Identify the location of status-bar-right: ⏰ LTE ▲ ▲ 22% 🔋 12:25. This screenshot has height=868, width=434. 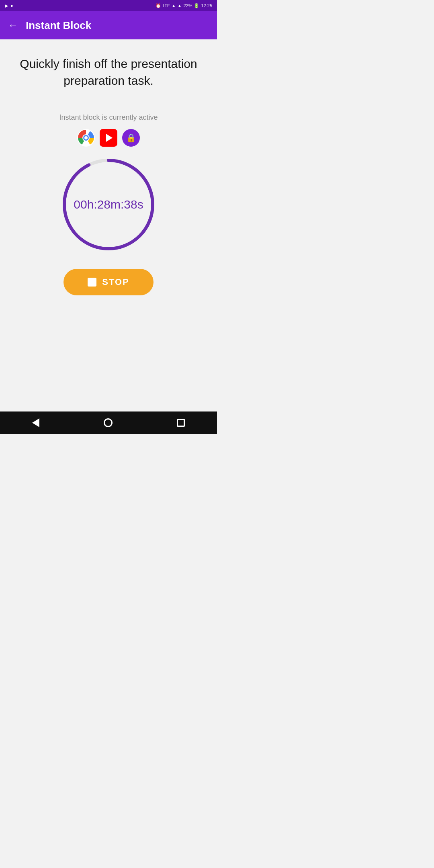
(184, 6).